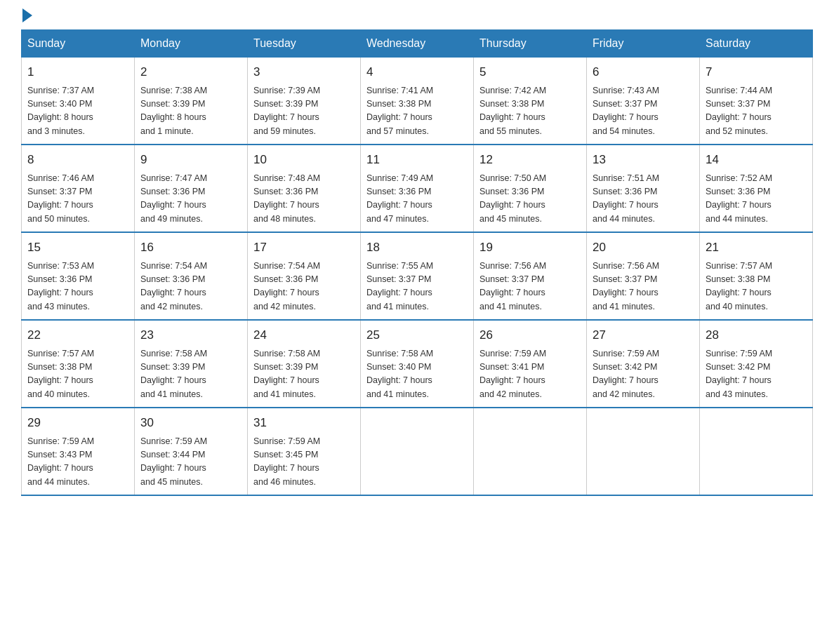  Describe the element at coordinates (191, 375) in the screenshot. I see `day-info: Sunrise: 7:58 AMSunset: 3:39 PMDaylight:…` at that location.